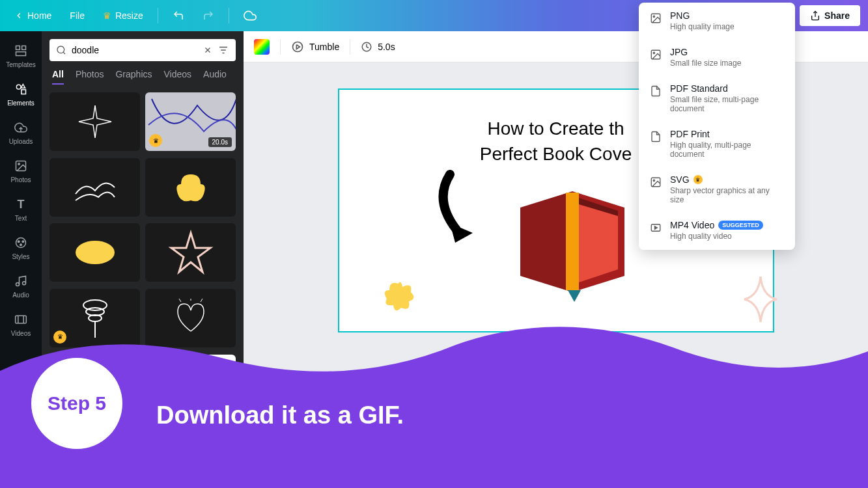 The height and width of the screenshot is (488, 868). I want to click on cloud-button, so click(250, 16).